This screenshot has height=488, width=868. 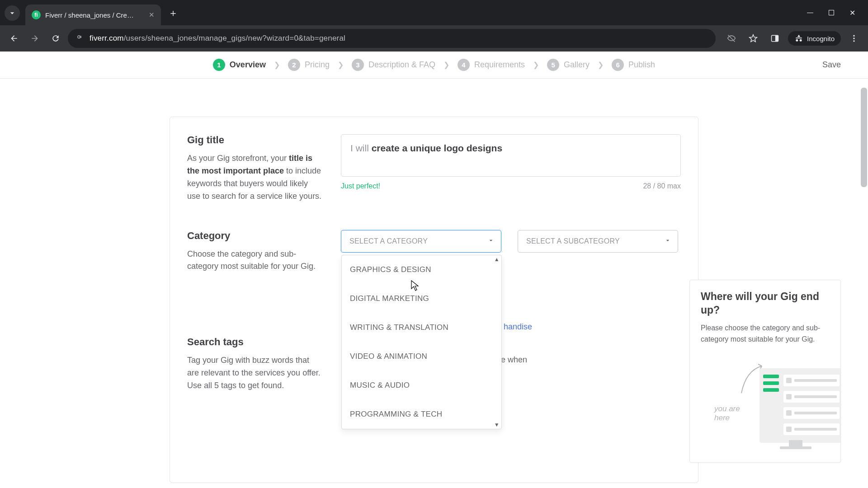 I want to click on site-info-icon, so click(x=80, y=39).